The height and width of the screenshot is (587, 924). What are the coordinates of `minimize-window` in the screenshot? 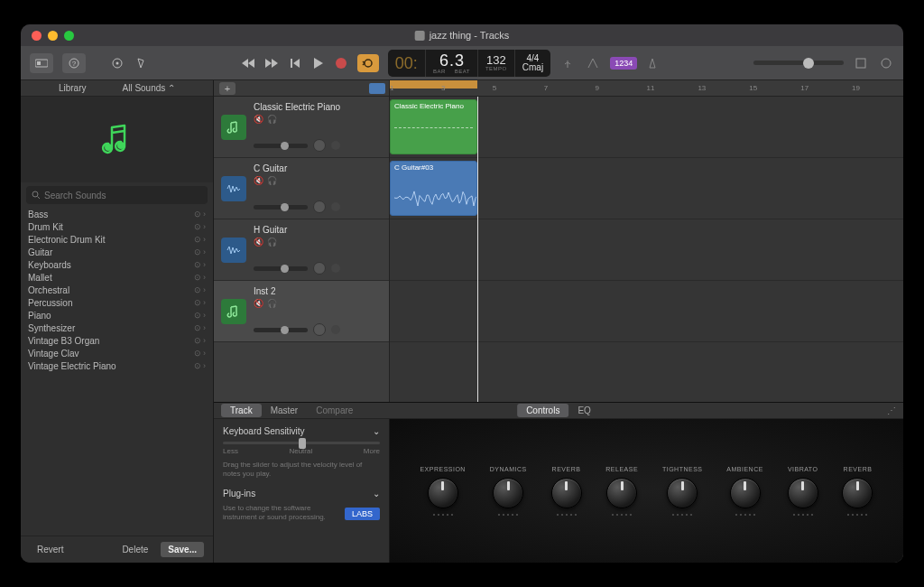 It's located at (52, 36).